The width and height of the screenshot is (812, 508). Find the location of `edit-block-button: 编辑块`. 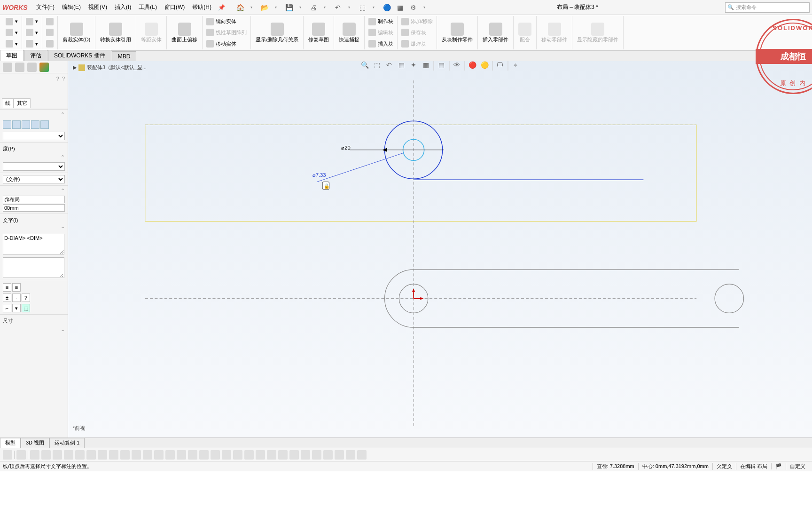

edit-block-button: 编辑块 is located at coordinates (381, 32).